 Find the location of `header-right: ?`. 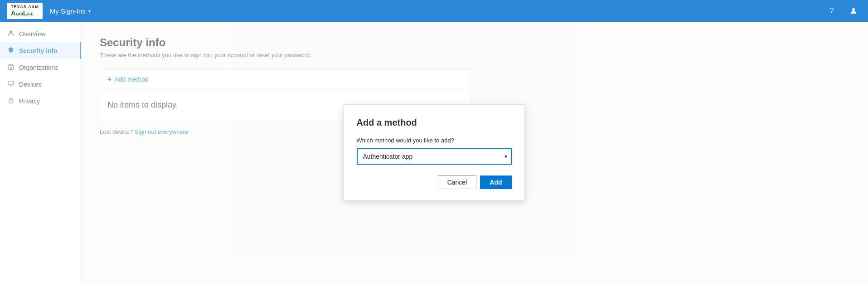

header-right: ? is located at coordinates (843, 11).